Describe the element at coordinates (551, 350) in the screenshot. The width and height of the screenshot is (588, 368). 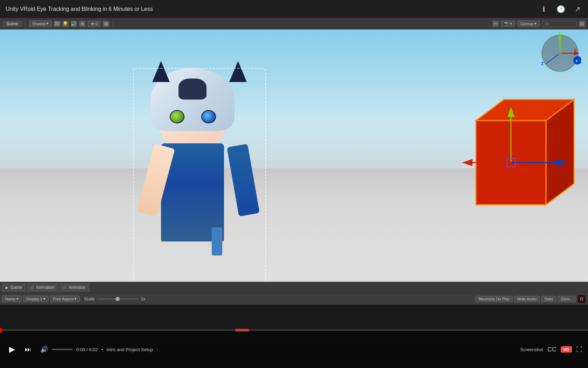
I see `video-controls-right: Screenshot CC HD ⛶` at that location.